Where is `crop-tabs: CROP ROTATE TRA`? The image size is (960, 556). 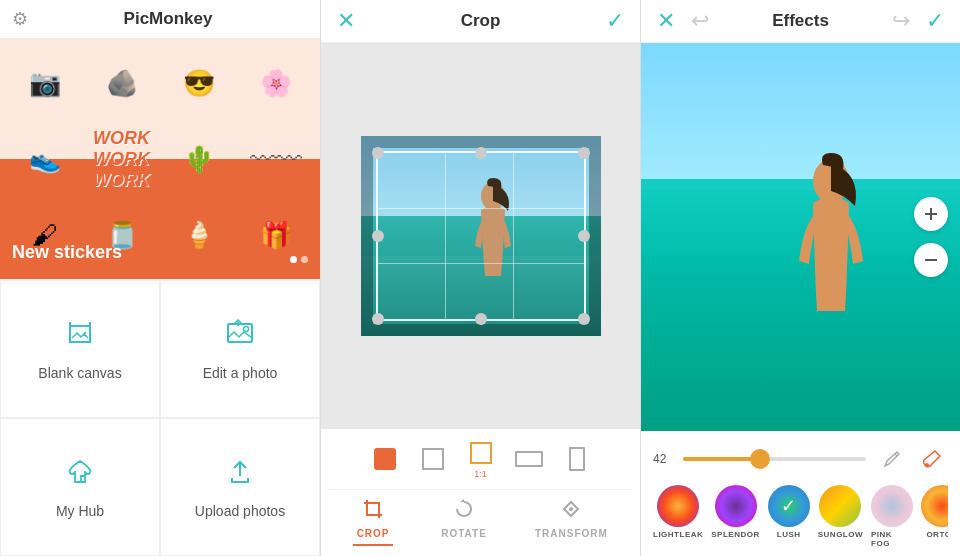
crop-tabs: CROP ROTATE TRA is located at coordinates (480, 518).